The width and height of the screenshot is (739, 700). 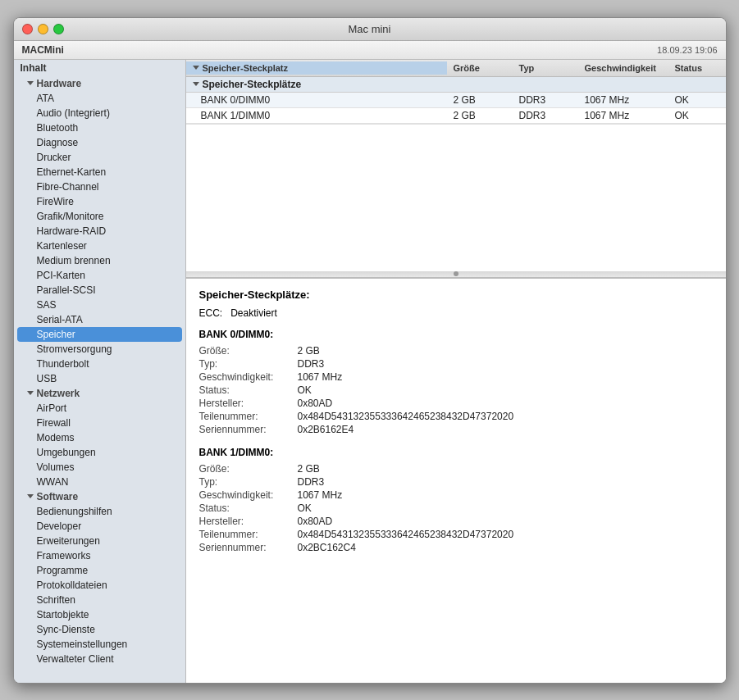 What do you see at coordinates (100, 320) in the screenshot?
I see `sidebar-item-serial-ata: Serial-ATA` at bounding box center [100, 320].